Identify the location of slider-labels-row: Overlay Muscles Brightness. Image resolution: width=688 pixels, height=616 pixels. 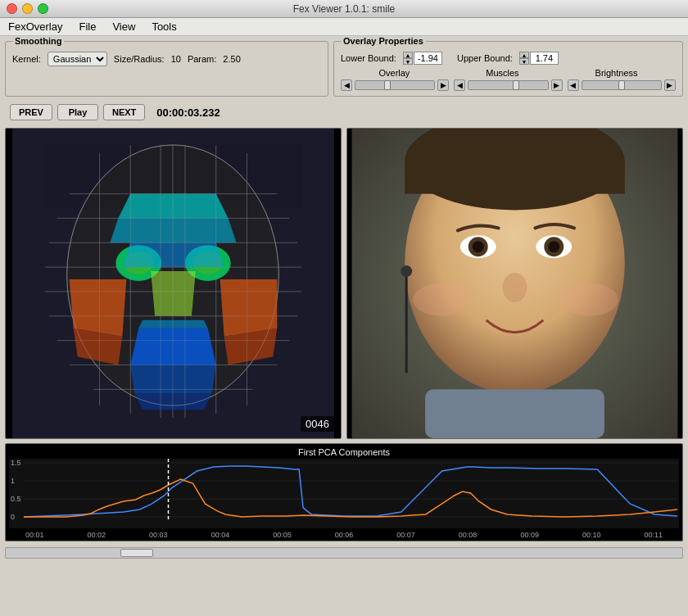
(508, 73).